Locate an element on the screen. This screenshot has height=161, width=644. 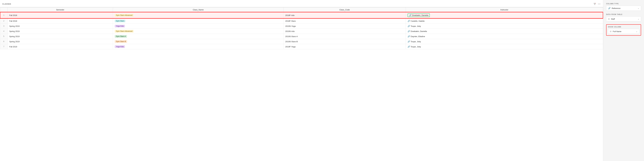
column-type-value: Reference is located at coordinates (616, 8).